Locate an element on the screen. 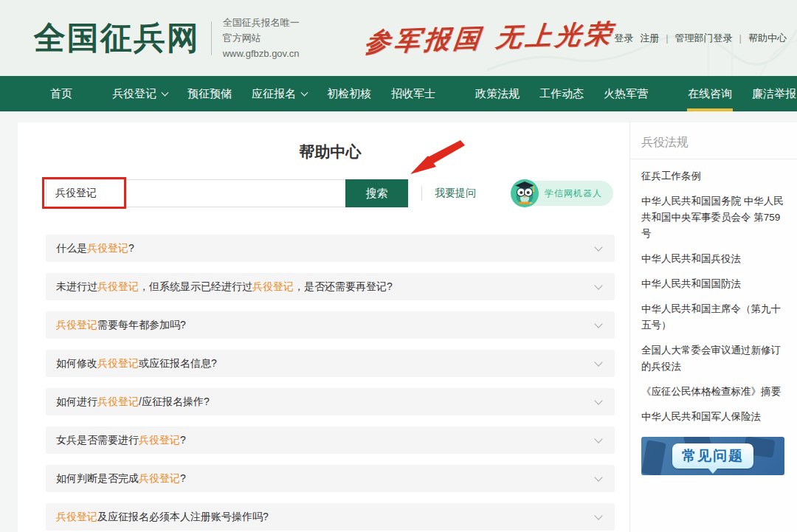 The width and height of the screenshot is (797, 532). nav-item-5: 招收军士 is located at coordinates (413, 94).